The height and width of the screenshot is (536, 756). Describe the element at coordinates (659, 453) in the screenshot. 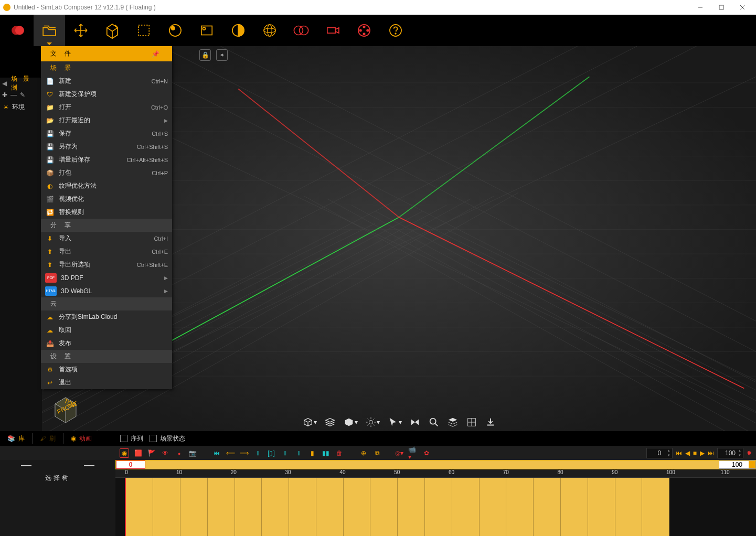

I see `frame-start-input: 0▲▼` at that location.